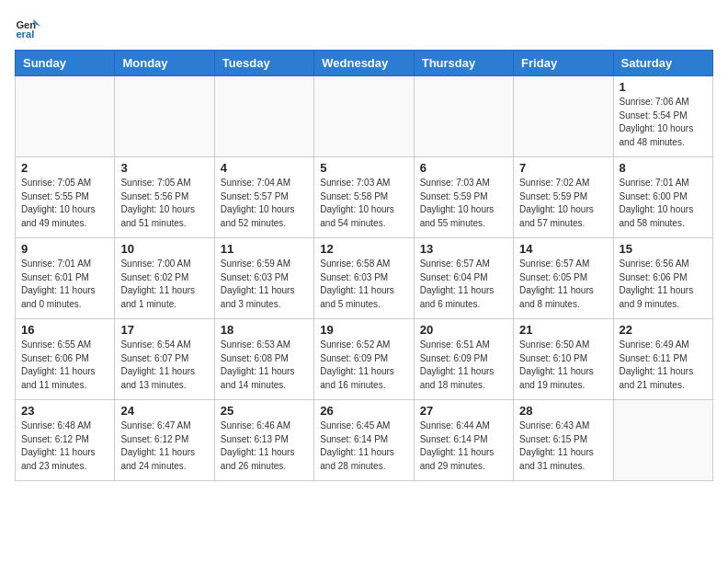  I want to click on day-info: Sunrise: 6:50 AMSunset: 6:10 PMDaylight:…, so click(563, 365).